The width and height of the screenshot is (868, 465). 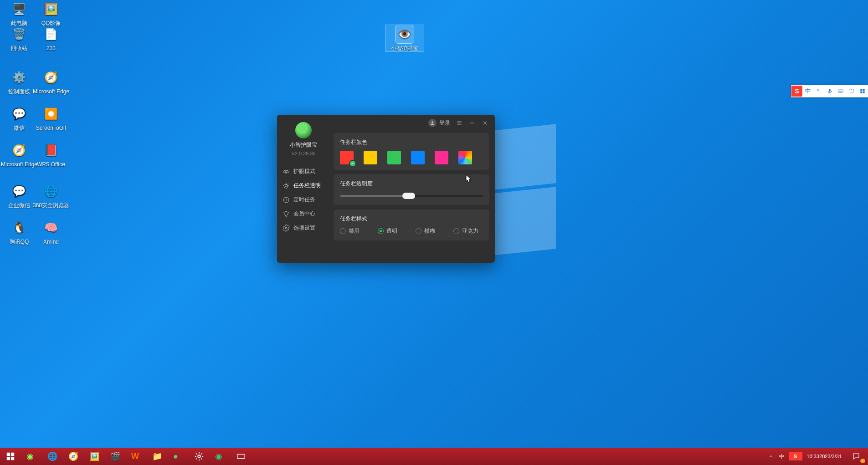 What do you see at coordinates (426, 231) in the screenshot?
I see `style-radio: 模糊` at bounding box center [426, 231].